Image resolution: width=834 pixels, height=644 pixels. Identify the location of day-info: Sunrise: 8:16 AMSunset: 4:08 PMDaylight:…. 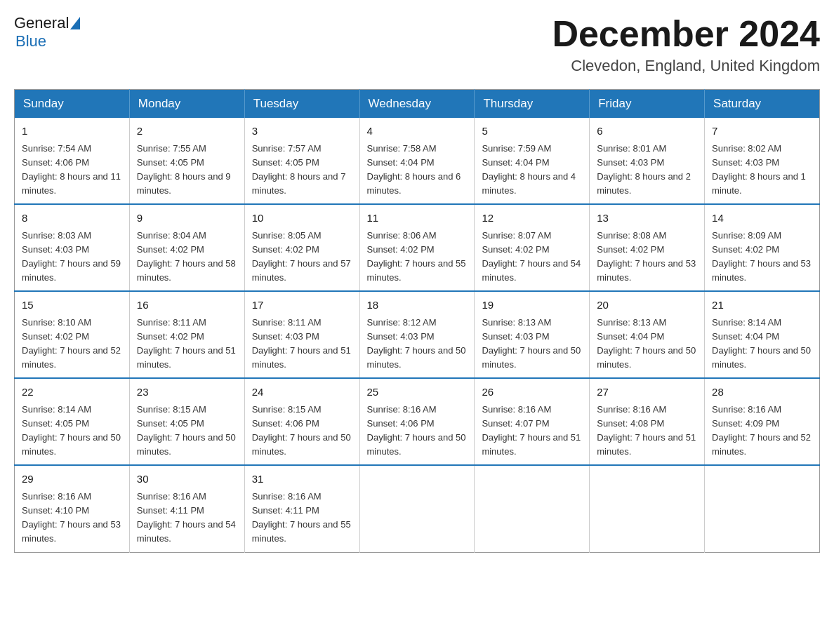
(647, 431).